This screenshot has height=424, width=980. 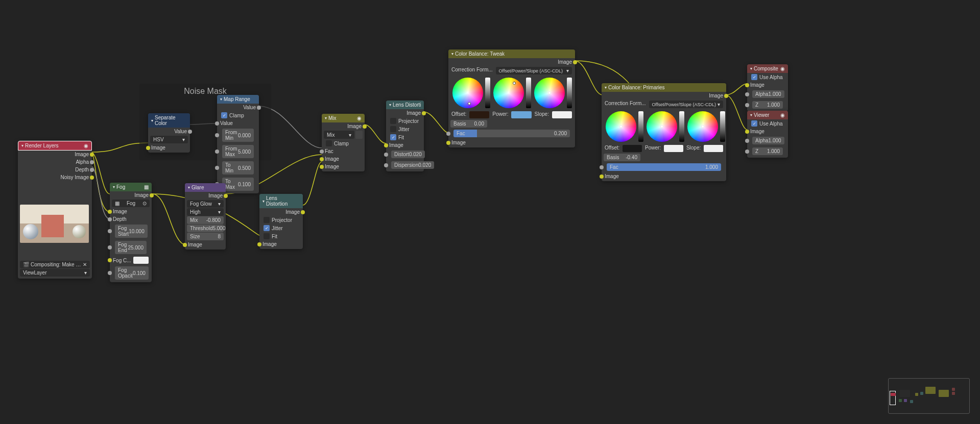 What do you see at coordinates (386, 155) in the screenshot?
I see `socket-in-distort` at bounding box center [386, 155].